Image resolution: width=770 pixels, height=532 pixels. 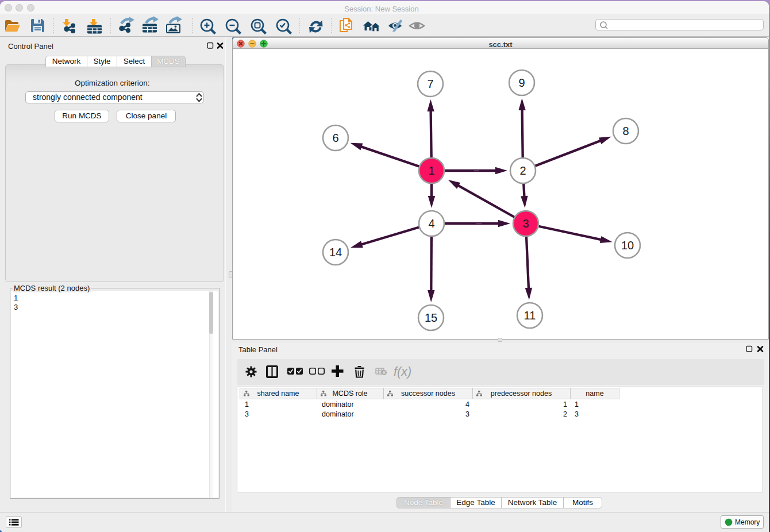 What do you see at coordinates (278, 394) in the screenshot?
I see `svg-text: shared name` at bounding box center [278, 394].